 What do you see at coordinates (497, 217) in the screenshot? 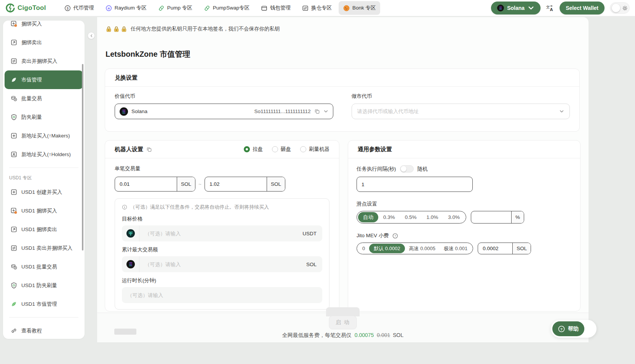
I see `slippage-custom-group: %` at bounding box center [497, 217].